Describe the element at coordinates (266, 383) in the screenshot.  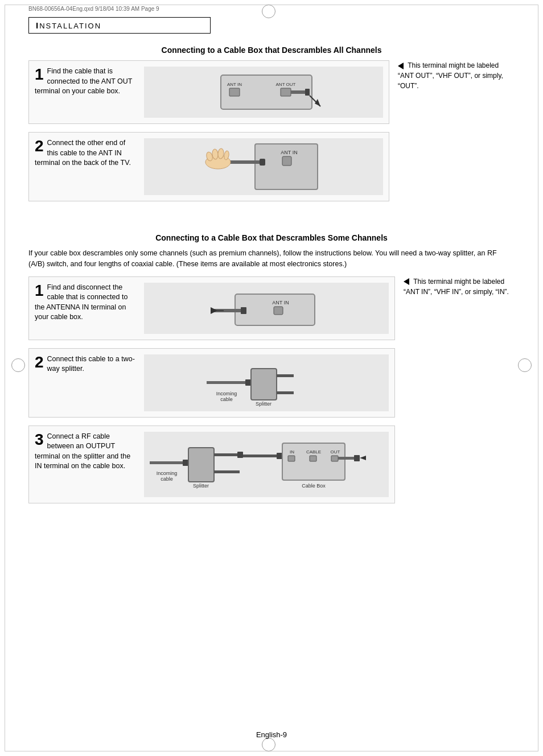
I see `splitter-connect-svg: Incoming cable Splitter` at that location.